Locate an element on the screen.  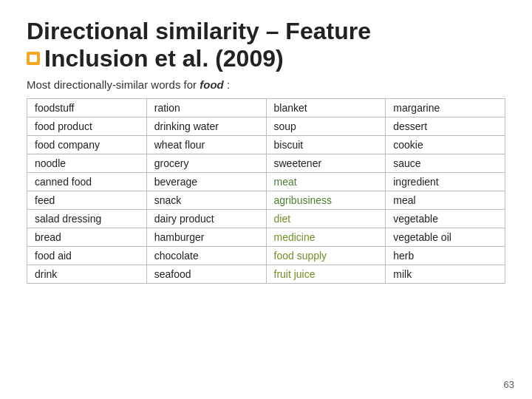
subtitle-word: food is located at coordinates (211, 84).